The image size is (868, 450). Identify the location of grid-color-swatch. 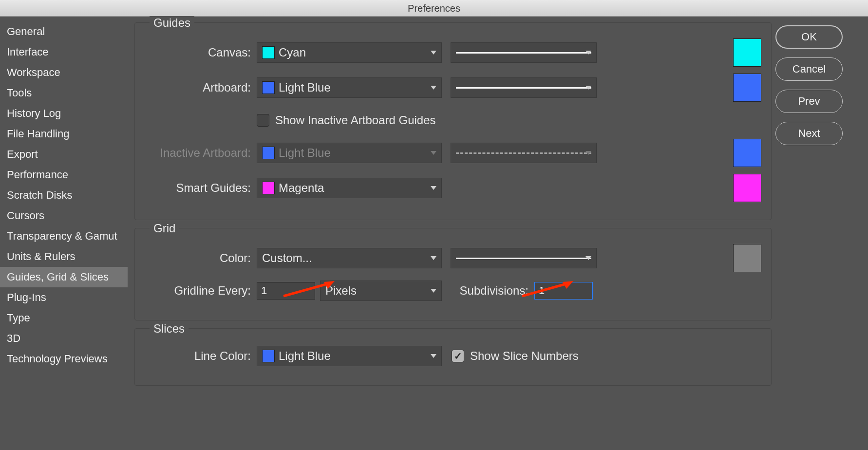
(747, 258).